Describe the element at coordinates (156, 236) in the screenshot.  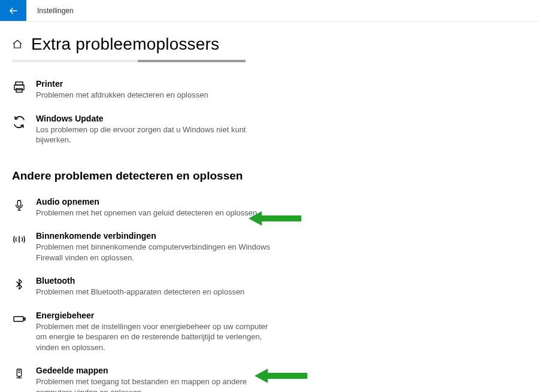
I see `item-title: Binnenkomende verbindingen` at that location.